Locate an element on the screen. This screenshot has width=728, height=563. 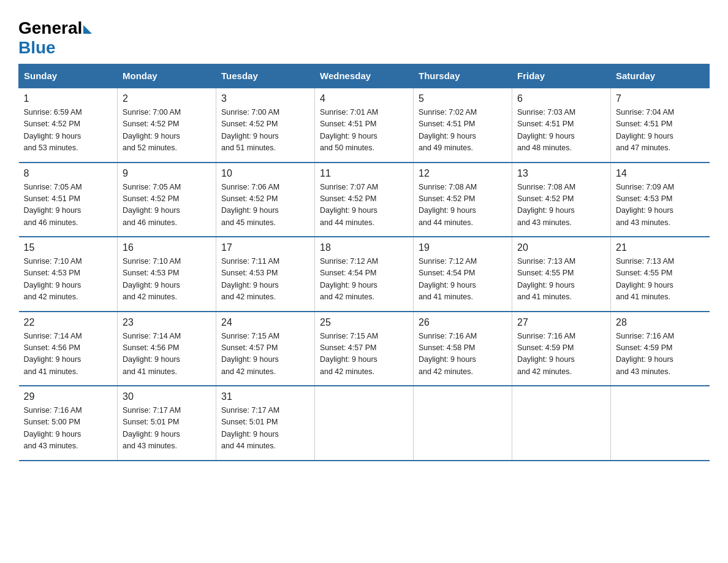
calendar-day-cell: 14 Sunrise: 7:09 AMSunset: 4:53 PMDaylig… is located at coordinates (661, 200).